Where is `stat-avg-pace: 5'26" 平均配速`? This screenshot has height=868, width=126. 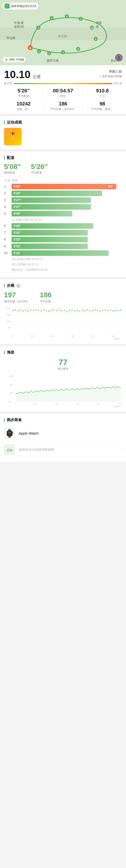
stat-avg-pace: 5'26" 平均配速 is located at coordinates (24, 93).